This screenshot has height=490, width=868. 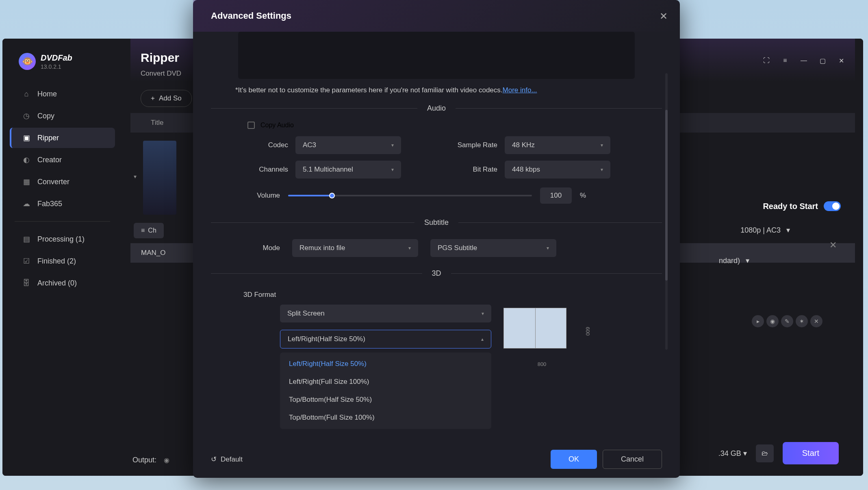 I want to click on nav-home: ⌂ Home, so click(x=63, y=94).